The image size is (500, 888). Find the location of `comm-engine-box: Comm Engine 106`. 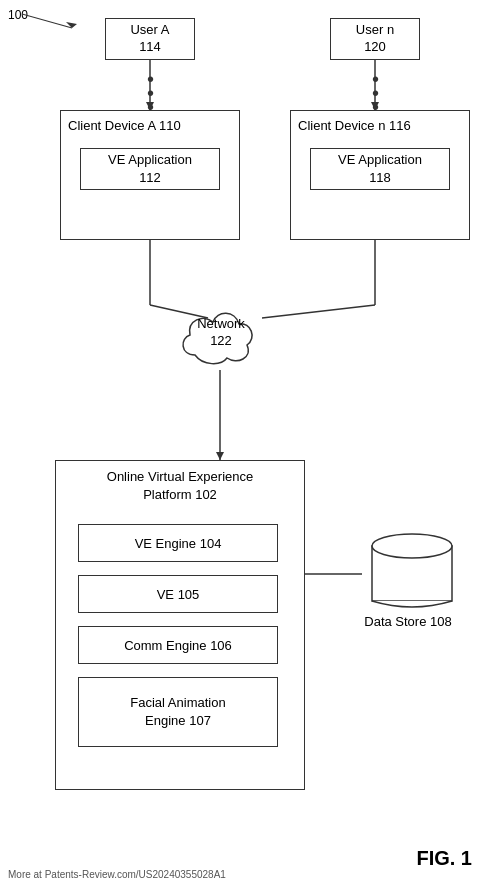

comm-engine-box: Comm Engine 106 is located at coordinates (178, 645).